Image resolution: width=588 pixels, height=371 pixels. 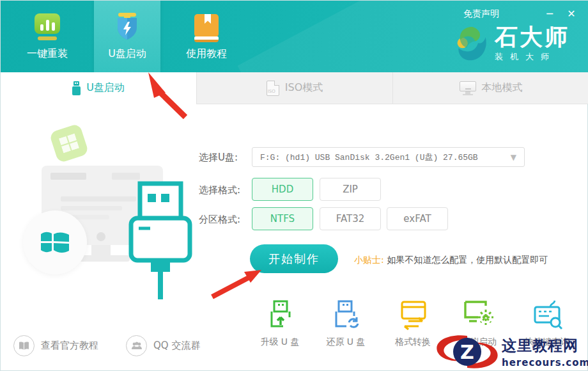 I want to click on usb-drive-value: F:G: (hd1) USB SanDisk 3.2Gen1 (U盘) 27.6…, so click(x=385, y=157).